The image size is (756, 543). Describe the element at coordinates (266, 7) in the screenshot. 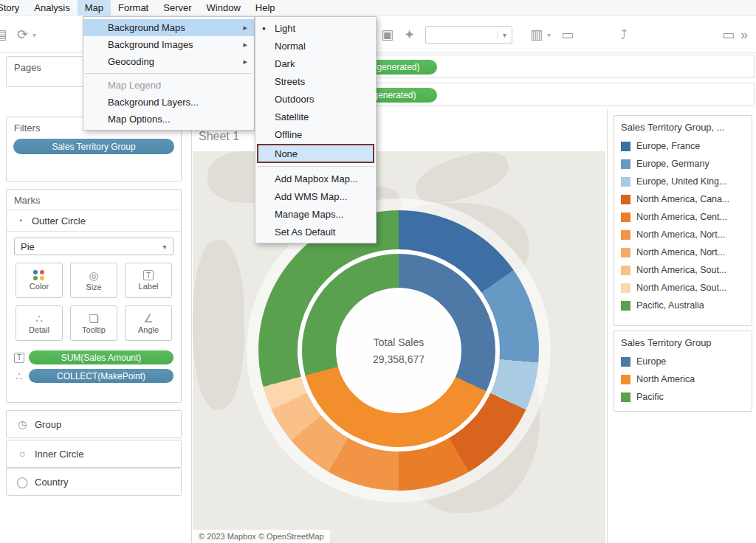

I see `menu-help: Help` at that location.